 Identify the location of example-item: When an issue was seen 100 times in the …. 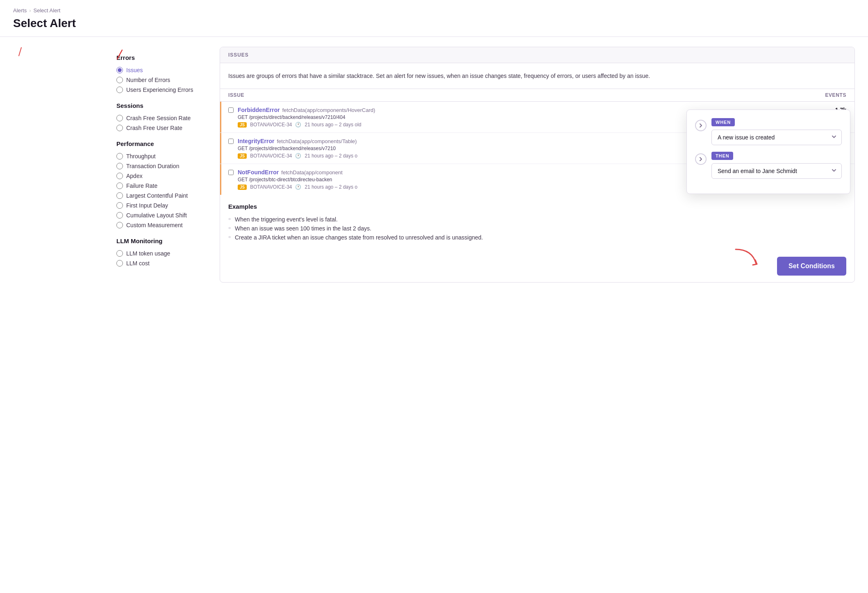
(537, 228).